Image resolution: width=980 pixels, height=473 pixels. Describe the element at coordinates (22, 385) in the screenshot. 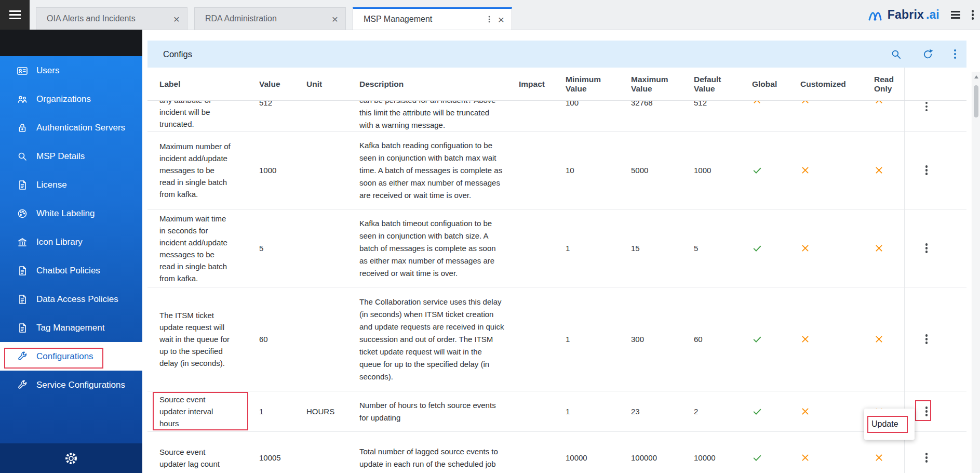

I see `wrench-icon` at that location.